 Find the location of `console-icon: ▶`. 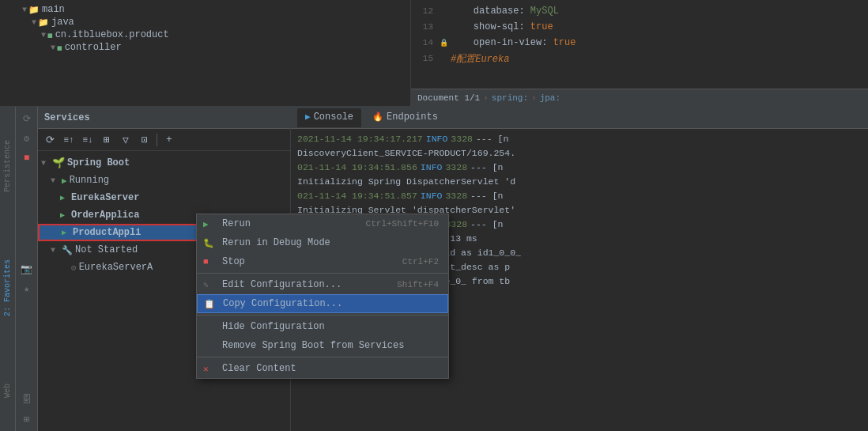

console-icon: ▶ is located at coordinates (308, 117).